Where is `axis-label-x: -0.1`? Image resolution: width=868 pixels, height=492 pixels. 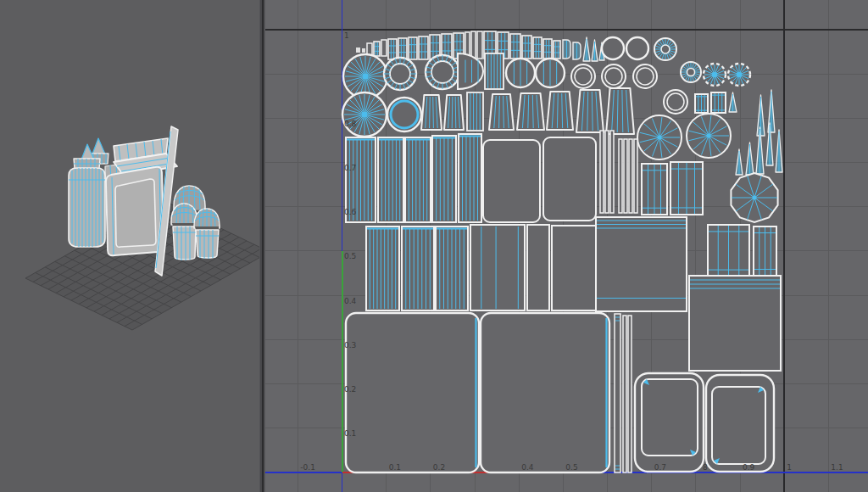
axis-label-x: -0.1 is located at coordinates (308, 467).